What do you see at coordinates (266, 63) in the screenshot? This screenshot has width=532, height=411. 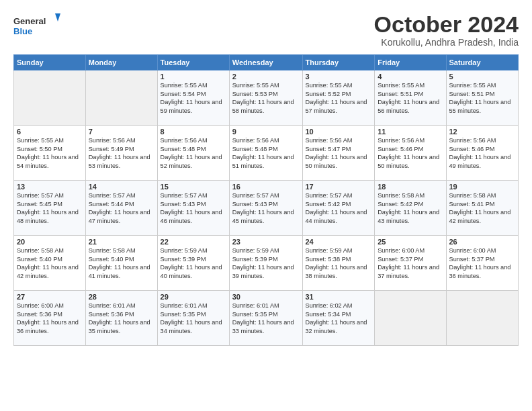 I see `calendar-header-row: Sunday Monday Tuesday Wednesday Thursday…` at bounding box center [266, 63].